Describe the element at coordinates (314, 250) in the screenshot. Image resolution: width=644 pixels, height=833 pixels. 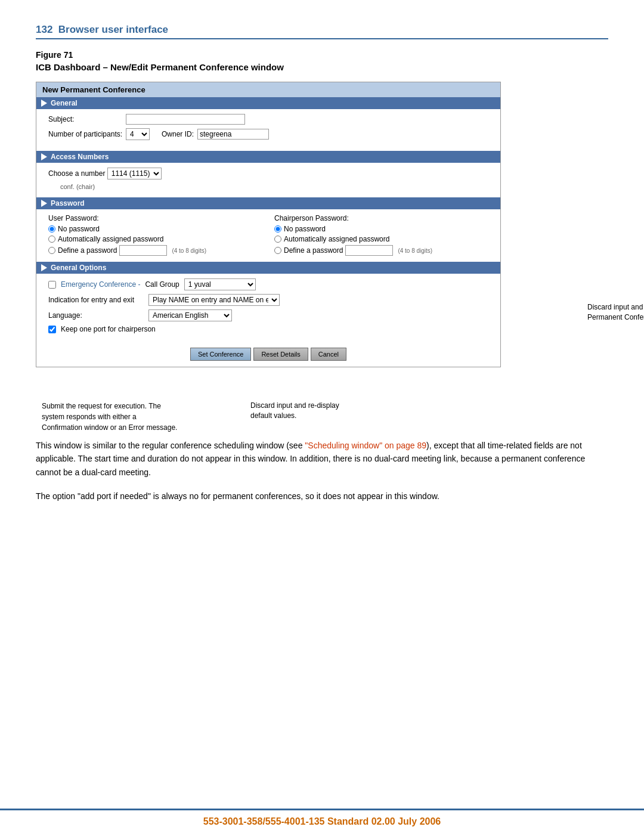
I see `chair-define-password-label: Define a password` at that location.